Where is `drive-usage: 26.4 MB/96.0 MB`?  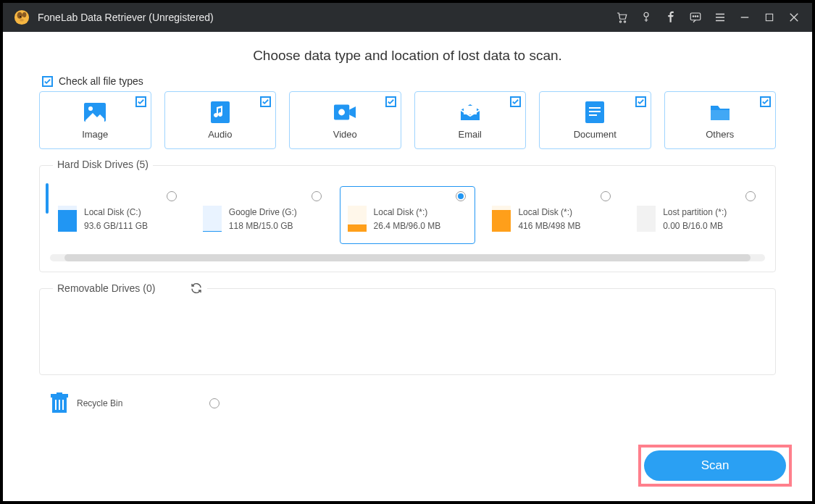 drive-usage: 26.4 MB/96.0 MB is located at coordinates (407, 226).